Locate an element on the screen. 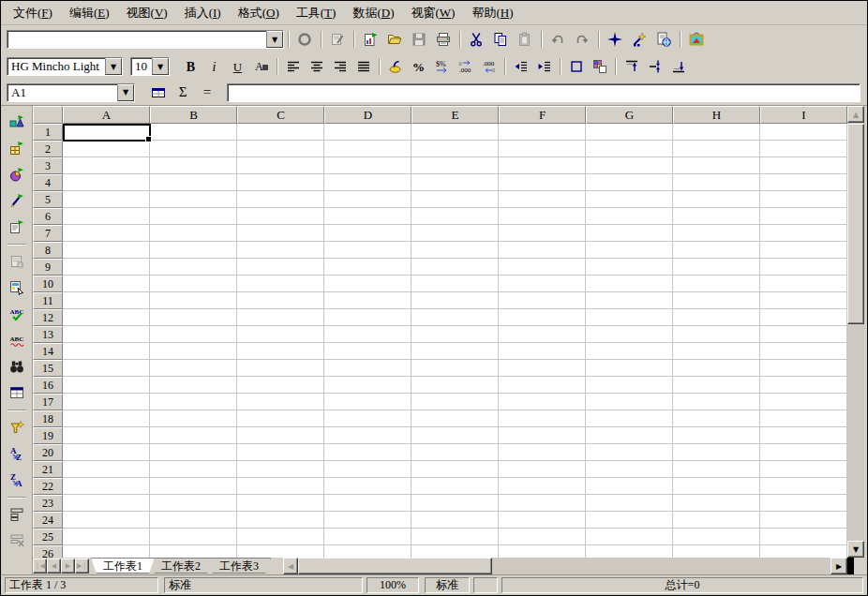 The image size is (868, 596). column-header-H: H is located at coordinates (716, 114).